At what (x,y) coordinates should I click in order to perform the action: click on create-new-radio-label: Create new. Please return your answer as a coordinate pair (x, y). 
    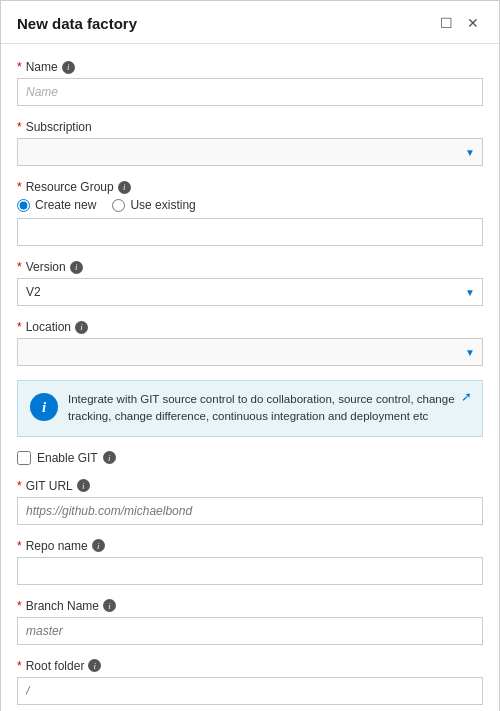
    Looking at the image, I should click on (56, 205).